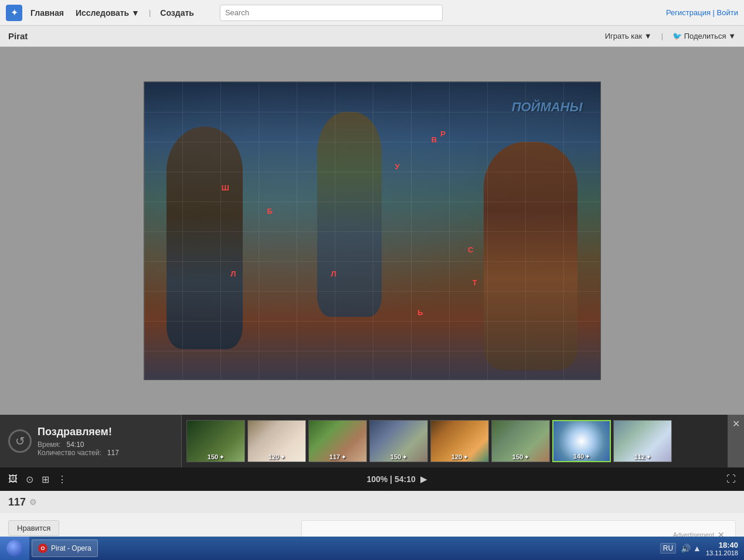 This screenshot has width=744, height=560. What do you see at coordinates (686, 548) in the screenshot?
I see `volume-icon: 🔊` at bounding box center [686, 548].